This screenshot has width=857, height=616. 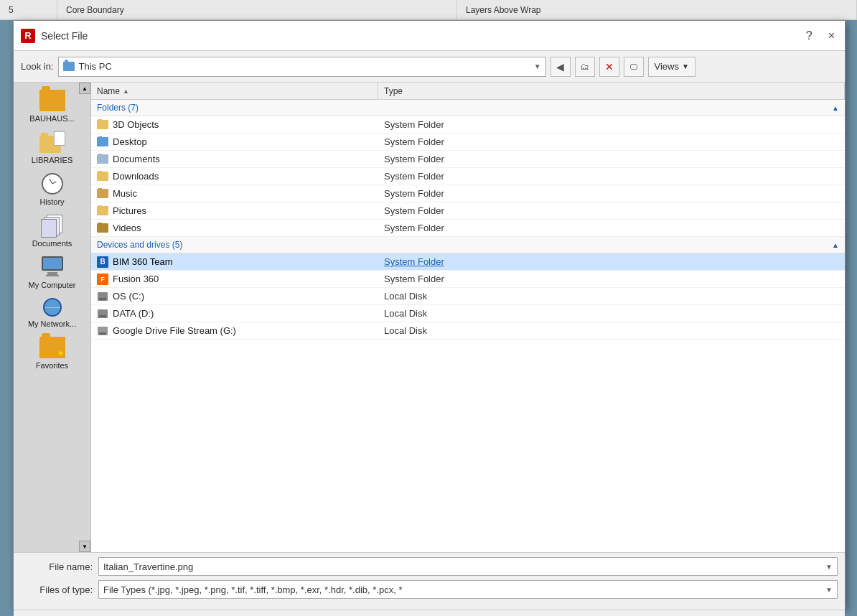 I want to click on close-button: ×, so click(x=831, y=36).